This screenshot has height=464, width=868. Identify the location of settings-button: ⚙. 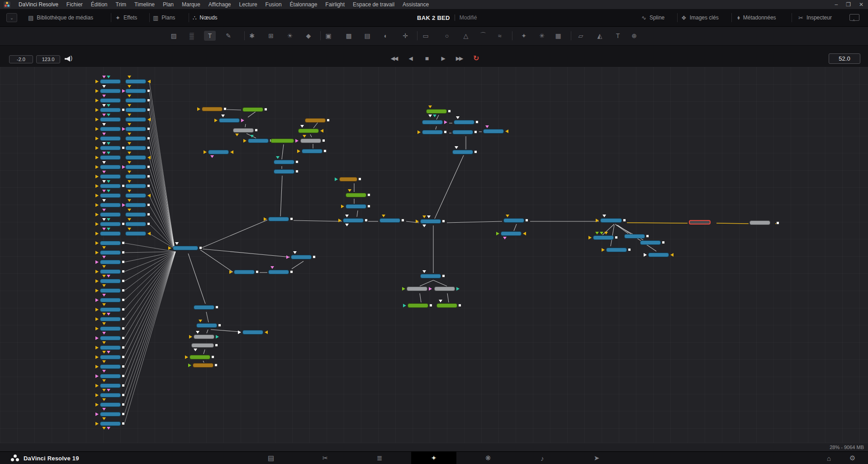
(852, 458).